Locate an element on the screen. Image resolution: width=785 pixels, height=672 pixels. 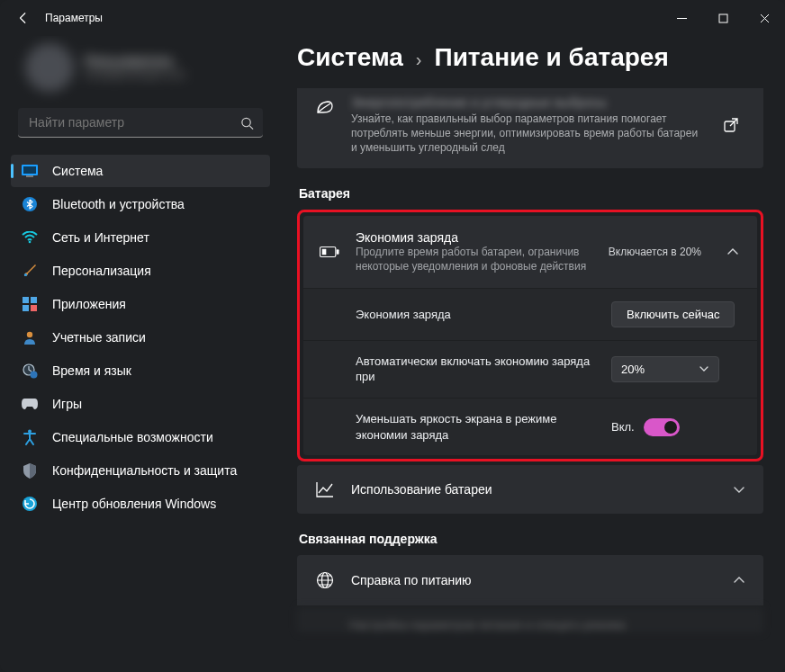
person-icon is located at coordinates (30, 337).